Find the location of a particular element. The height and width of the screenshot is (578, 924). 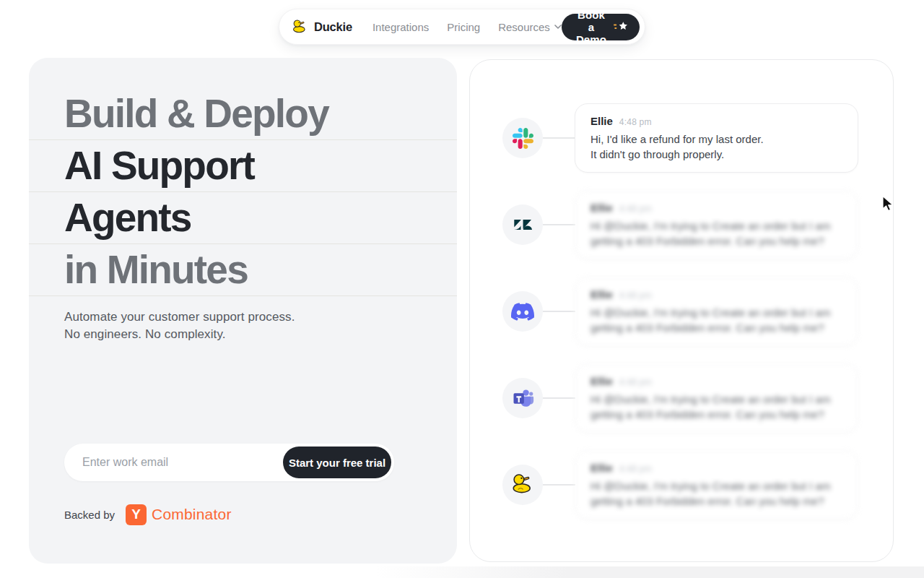

nav-link-resources: Resources is located at coordinates (530, 27).